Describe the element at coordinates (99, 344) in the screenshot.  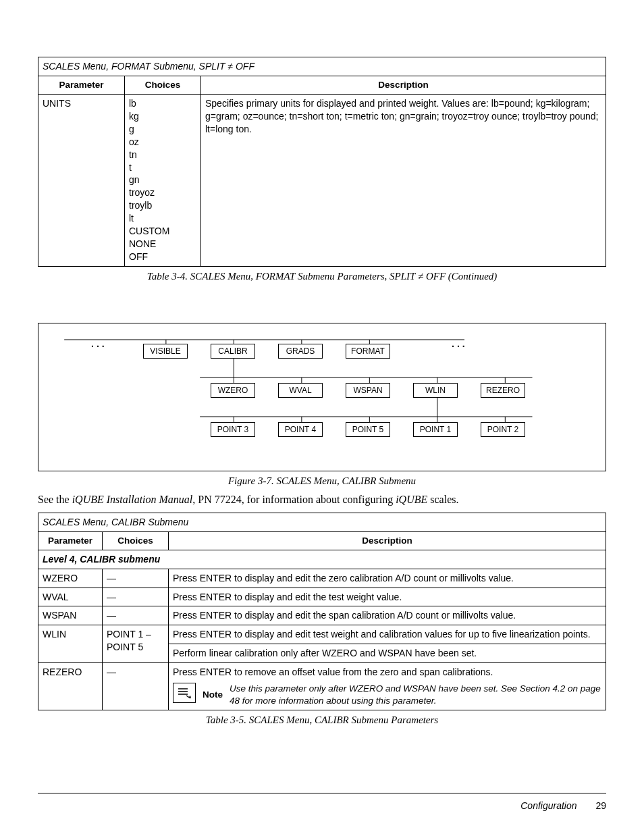
I see `ellipsis-left-icon: ...` at that location.